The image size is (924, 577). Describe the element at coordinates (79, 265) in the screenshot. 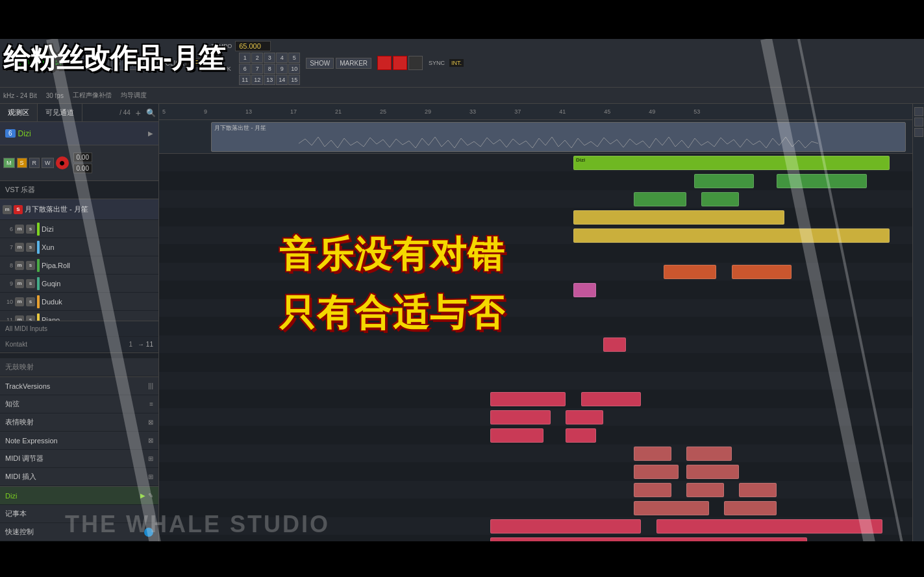

I see `track-item: 8 m s Pipa.Roll` at that location.